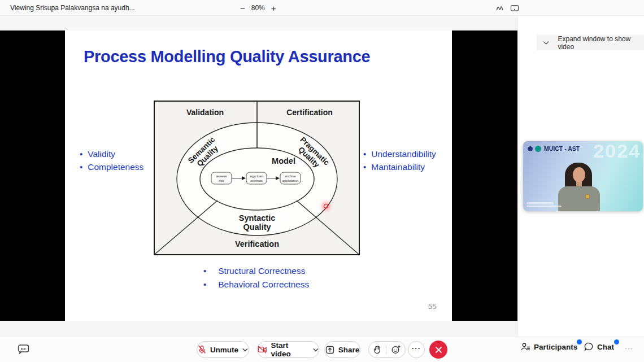 The height and width of the screenshot is (362, 644). I want to click on more-dots-icon: ···, so click(416, 350).